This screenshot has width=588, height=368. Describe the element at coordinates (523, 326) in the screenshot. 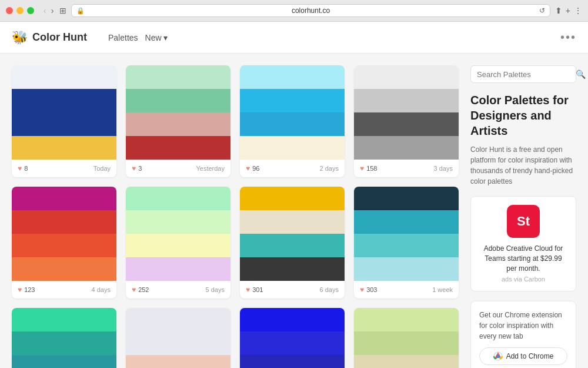

I see `chrome-ext-text: Get our Chrome extension for color inspi…` at that location.